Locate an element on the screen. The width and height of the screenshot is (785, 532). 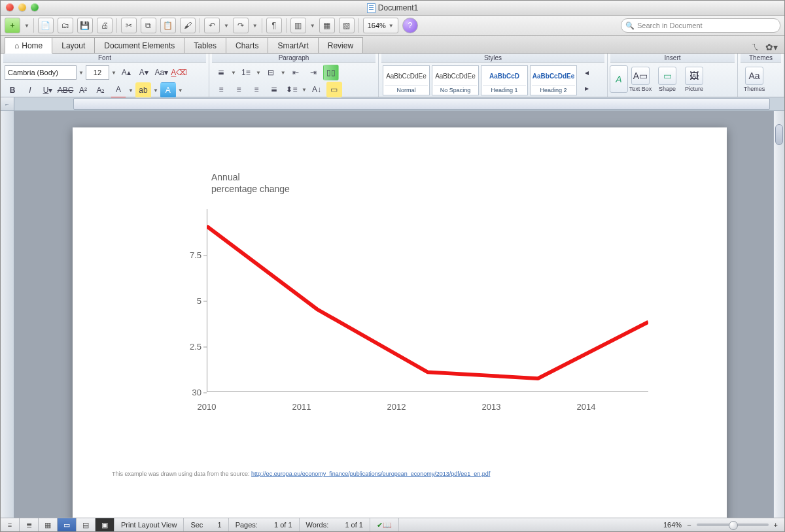
collapse-ribbon-button: ㄟ is located at coordinates (756, 47).